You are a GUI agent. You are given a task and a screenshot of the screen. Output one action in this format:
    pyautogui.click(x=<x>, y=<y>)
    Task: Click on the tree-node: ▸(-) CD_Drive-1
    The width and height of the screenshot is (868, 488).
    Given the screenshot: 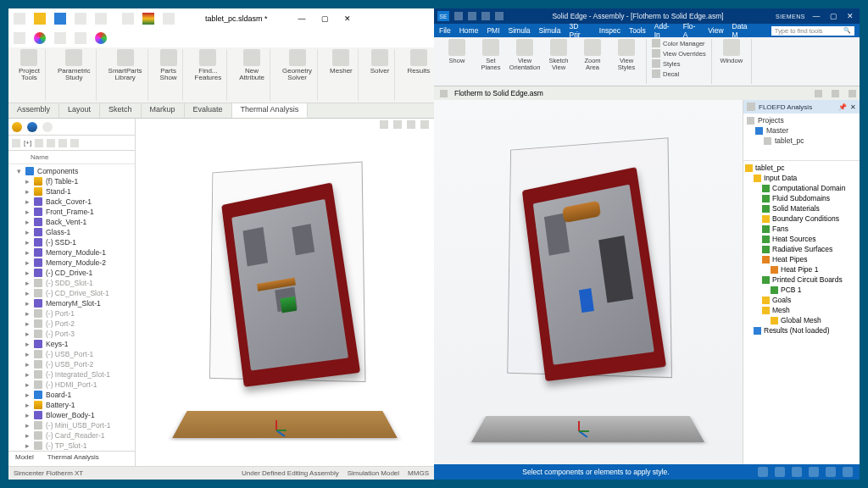 What is the action you would take?
    pyautogui.click(x=71, y=273)
    